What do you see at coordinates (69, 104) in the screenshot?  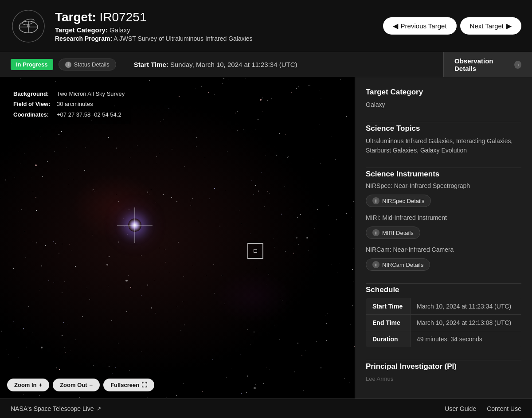 I see `fov-row: Field of View: 30 arcminutes` at bounding box center [69, 104].